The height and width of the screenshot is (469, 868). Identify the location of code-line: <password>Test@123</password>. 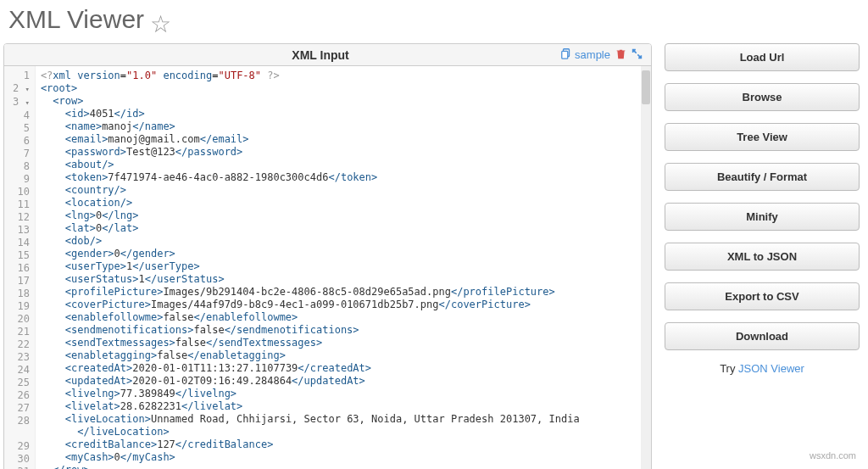
(343, 153).